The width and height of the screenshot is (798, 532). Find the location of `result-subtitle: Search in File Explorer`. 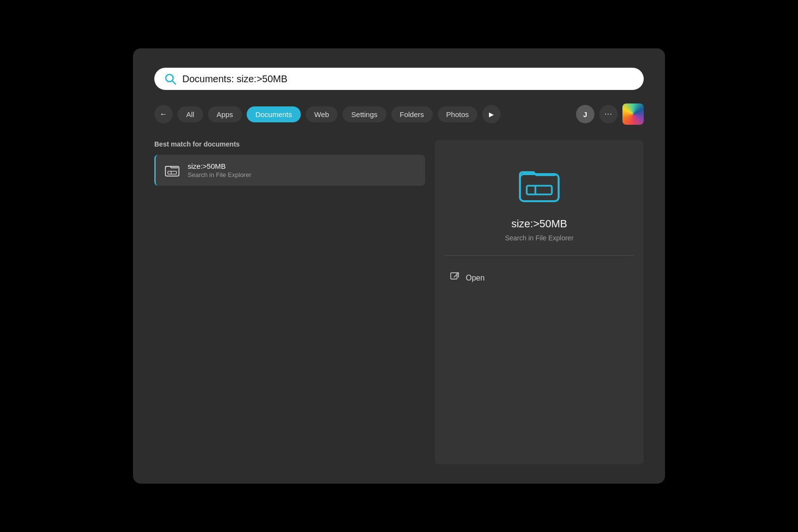

result-subtitle: Search in File Explorer is located at coordinates (220, 175).